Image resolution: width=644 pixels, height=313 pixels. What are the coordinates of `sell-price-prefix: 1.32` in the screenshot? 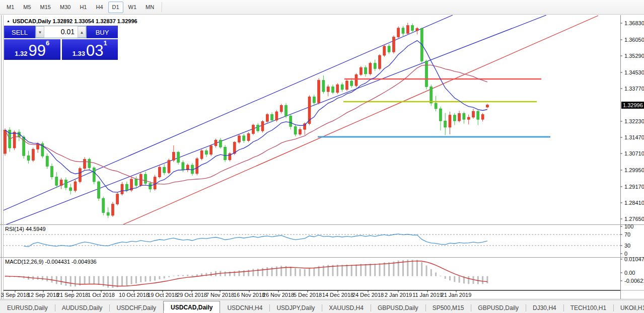 It's located at (21, 53).